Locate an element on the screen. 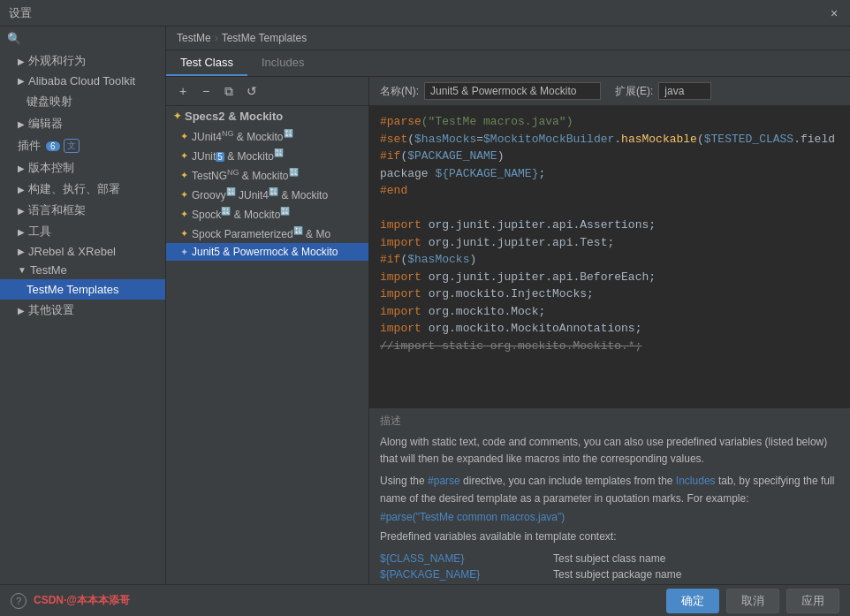  plugin-badge-zh: 文 is located at coordinates (72, 146).